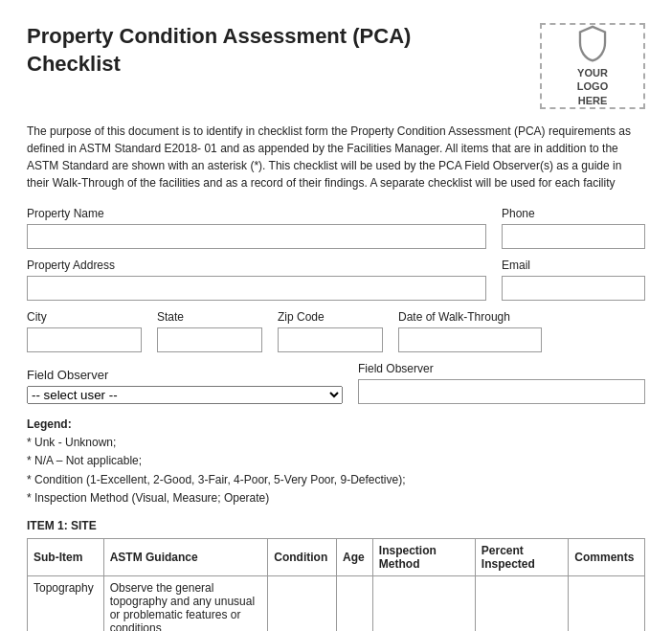 Image resolution: width=672 pixels, height=631 pixels. What do you see at coordinates (337, 603) in the screenshot?
I see `table-row: Topography Observe the general topograph…` at bounding box center [337, 603].